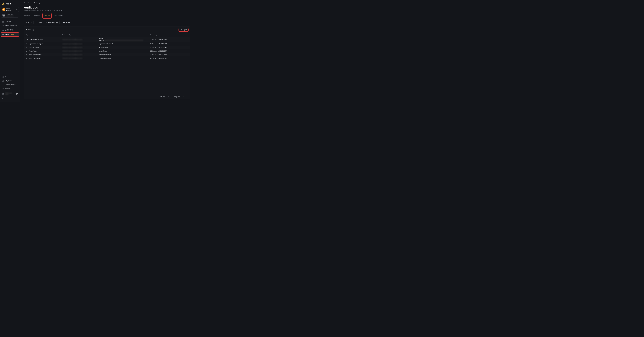 This screenshot has height=337, width=644. What do you see at coordinates (10, 16) in the screenshot?
I see `subaccount-value: subaccount-name-hidden` at bounding box center [10, 16].